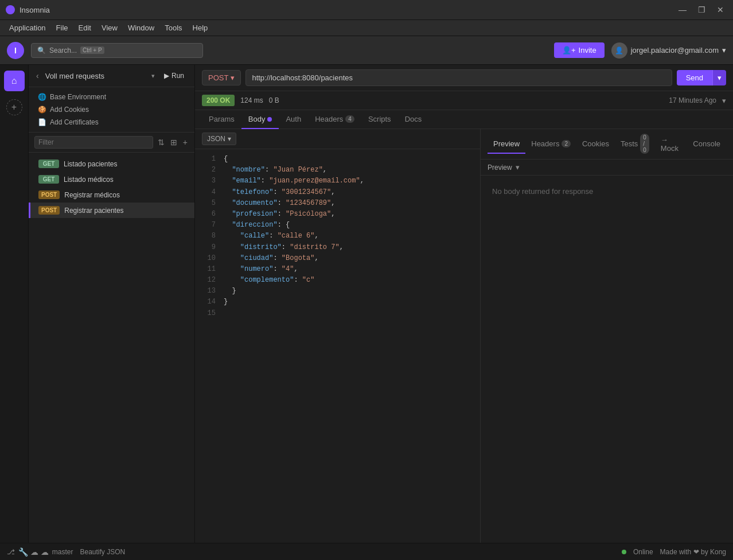  What do you see at coordinates (14, 81) in the screenshot?
I see `home-button: ⌂` at bounding box center [14, 81].